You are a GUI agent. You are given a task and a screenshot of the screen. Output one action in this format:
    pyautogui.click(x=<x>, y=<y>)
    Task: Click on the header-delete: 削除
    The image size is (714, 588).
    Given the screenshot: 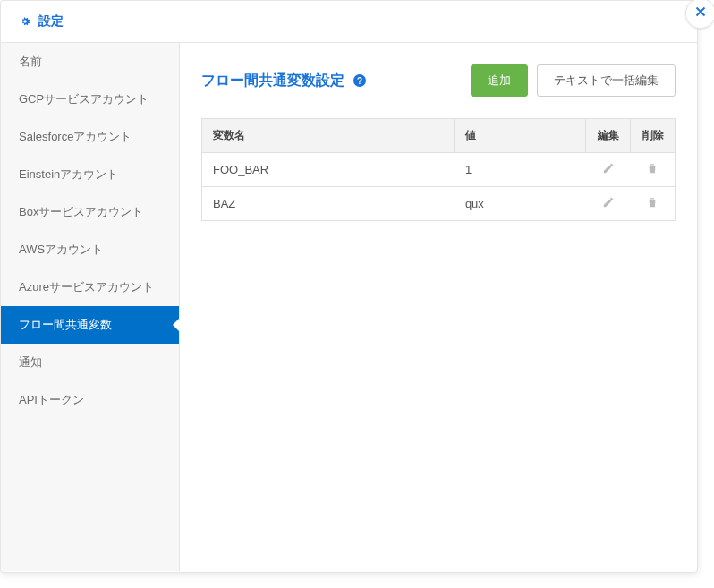 What is the action you would take?
    pyautogui.click(x=653, y=136)
    